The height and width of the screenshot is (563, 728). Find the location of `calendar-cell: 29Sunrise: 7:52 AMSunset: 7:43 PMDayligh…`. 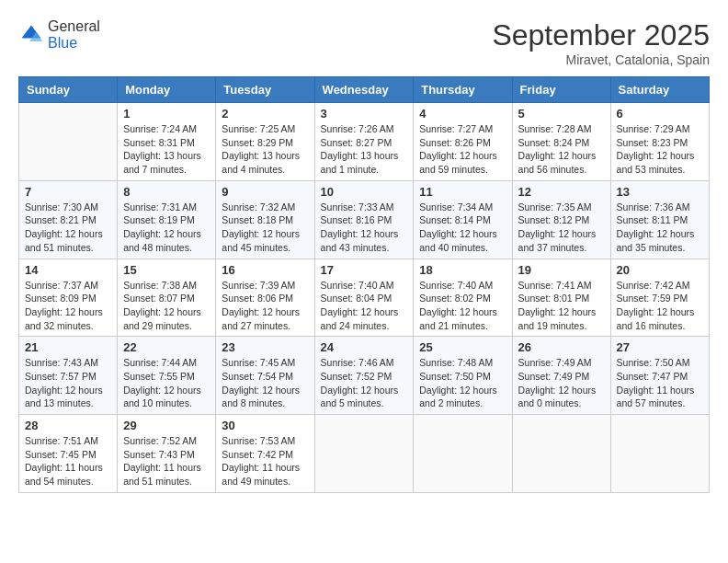

calendar-cell: 29Sunrise: 7:52 AMSunset: 7:43 PMDayligh… is located at coordinates (167, 454).